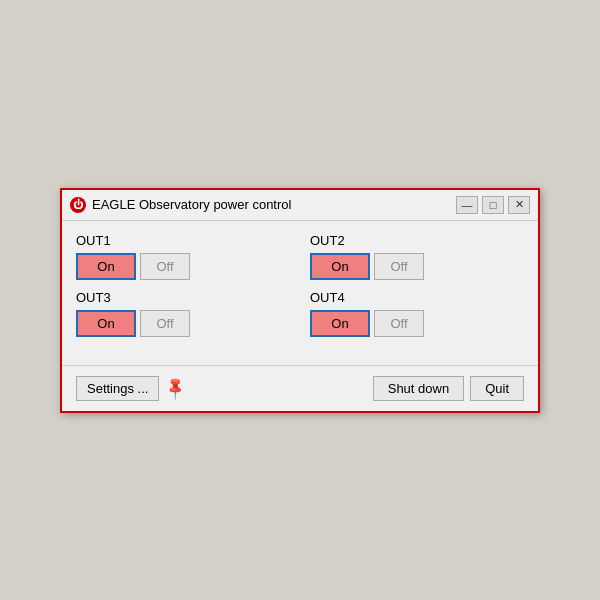 This screenshot has width=600, height=600. Describe the element at coordinates (497, 388) in the screenshot. I see `quit-button: Quit` at that location.